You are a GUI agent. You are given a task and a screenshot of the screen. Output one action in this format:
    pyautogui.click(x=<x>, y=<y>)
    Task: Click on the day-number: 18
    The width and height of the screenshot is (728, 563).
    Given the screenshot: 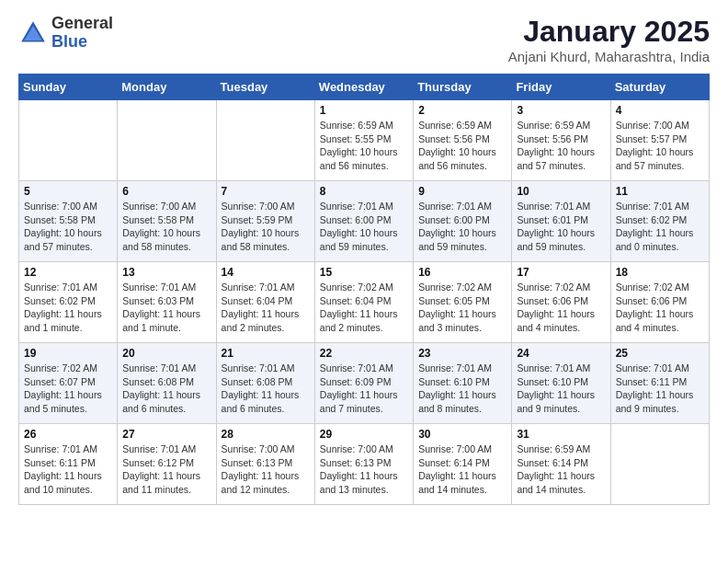 What is the action you would take?
    pyautogui.click(x=660, y=272)
    